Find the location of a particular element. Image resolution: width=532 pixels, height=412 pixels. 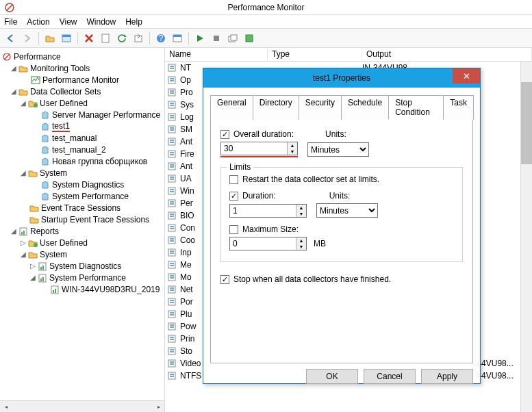

tab-directory: Directory is located at coordinates (276, 107).